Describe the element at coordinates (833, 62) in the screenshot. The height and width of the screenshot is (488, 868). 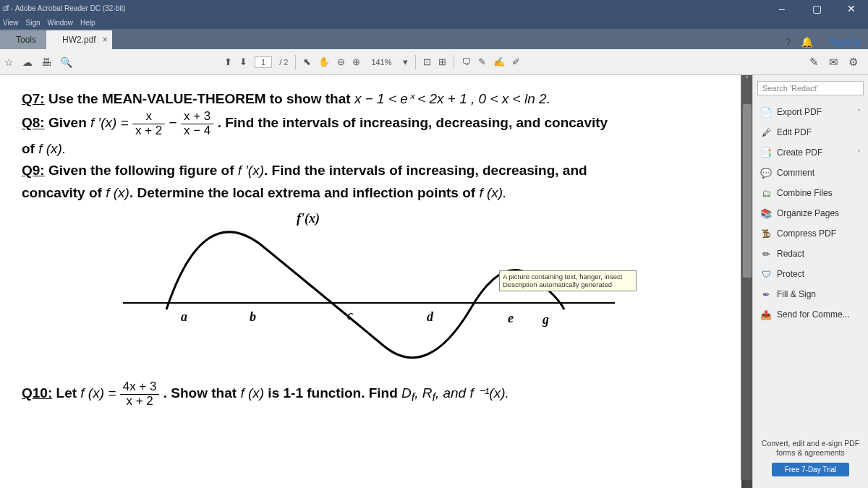
I see `mail-icon: ✉` at that location.